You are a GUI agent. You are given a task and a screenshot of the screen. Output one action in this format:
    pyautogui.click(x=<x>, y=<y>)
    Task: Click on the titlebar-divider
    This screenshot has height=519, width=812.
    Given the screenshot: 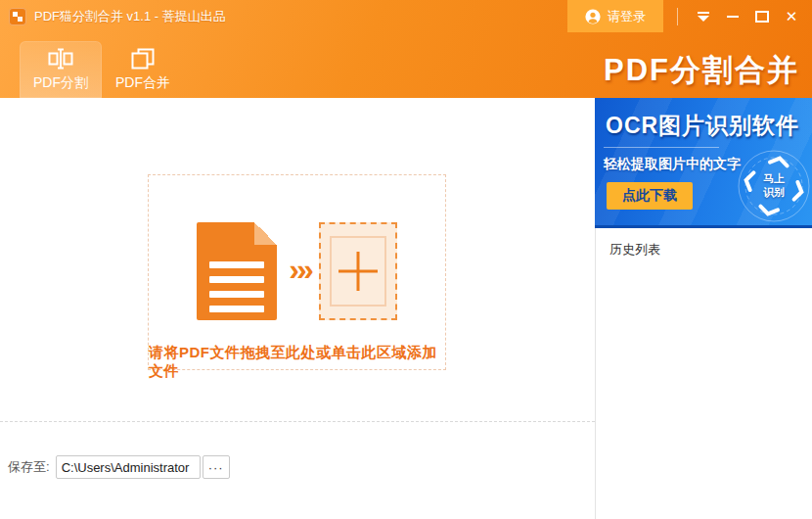 What is the action you would take?
    pyautogui.click(x=677, y=17)
    